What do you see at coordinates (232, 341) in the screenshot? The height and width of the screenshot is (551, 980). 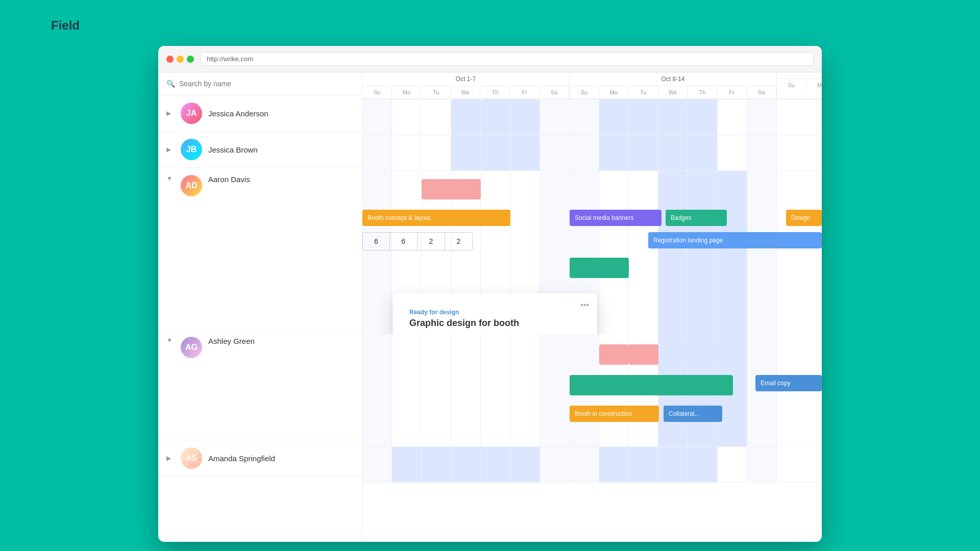 I see `person-name: Ashley Green` at bounding box center [232, 341].